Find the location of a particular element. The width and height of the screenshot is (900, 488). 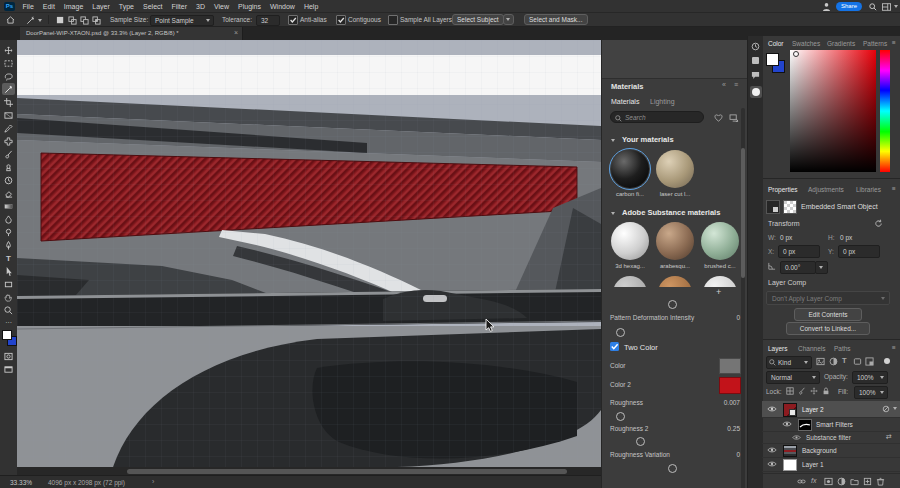

quick-mask-icon is located at coordinates (8, 356).